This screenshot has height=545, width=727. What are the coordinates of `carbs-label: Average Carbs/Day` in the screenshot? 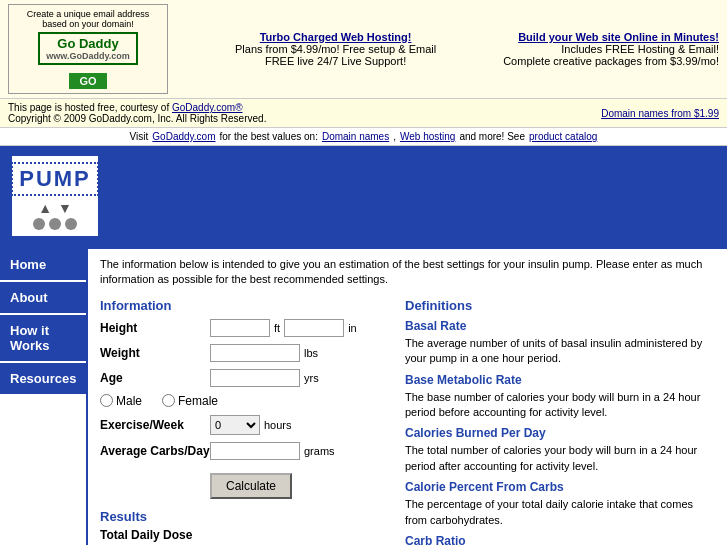 It's located at (155, 451).